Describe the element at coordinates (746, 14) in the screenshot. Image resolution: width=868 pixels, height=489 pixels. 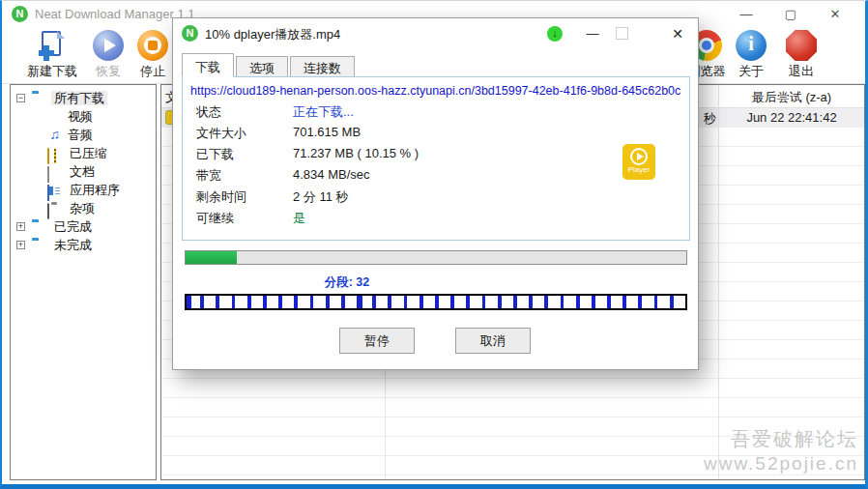
I see `minimize-button: —` at that location.